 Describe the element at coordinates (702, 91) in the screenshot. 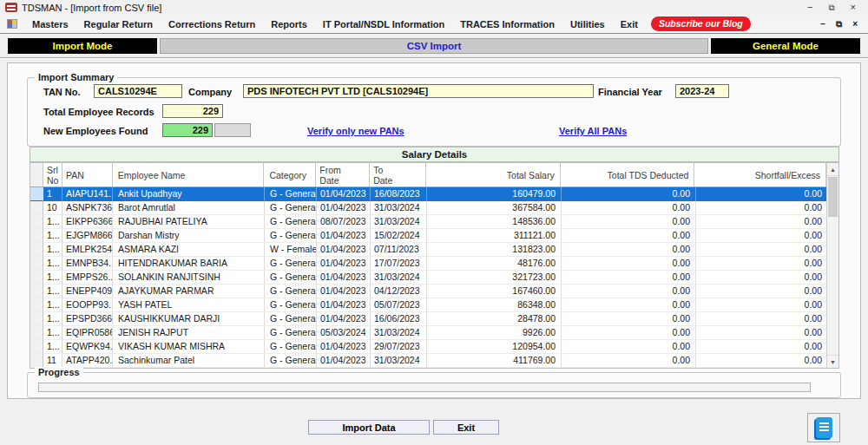

I see `financial-year-input: 2023-24` at that location.